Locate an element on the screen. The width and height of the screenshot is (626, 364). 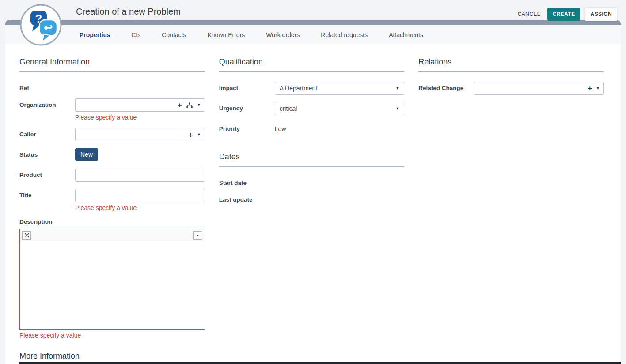
tab-cis: CIs is located at coordinates (136, 35).